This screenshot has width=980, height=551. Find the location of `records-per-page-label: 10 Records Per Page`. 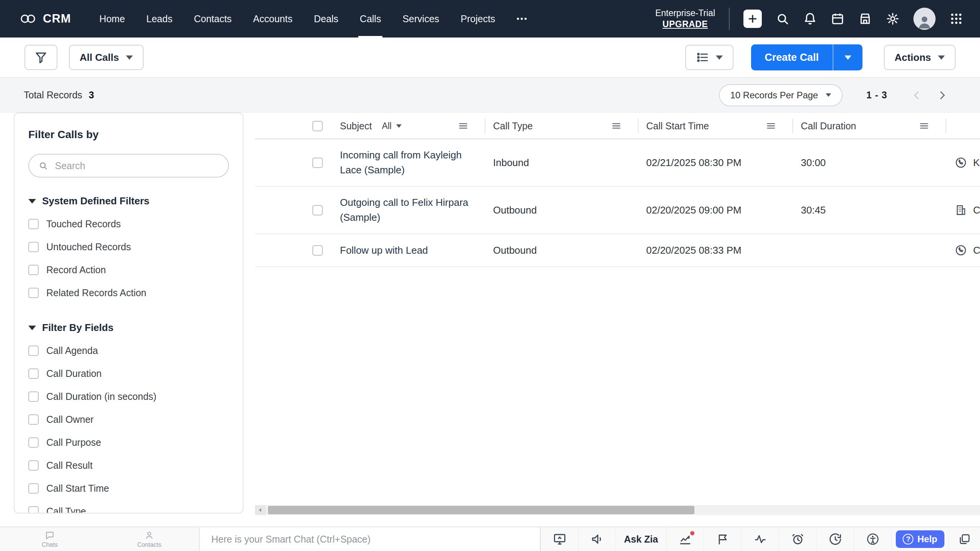

records-per-page-label: 10 Records Per Page is located at coordinates (774, 95).